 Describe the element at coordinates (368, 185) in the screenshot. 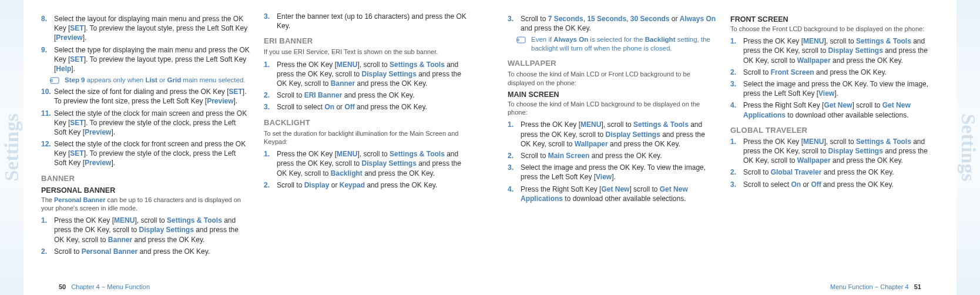

I see `step-item: 2.Scroll to Display or Keypad and press …` at that location.